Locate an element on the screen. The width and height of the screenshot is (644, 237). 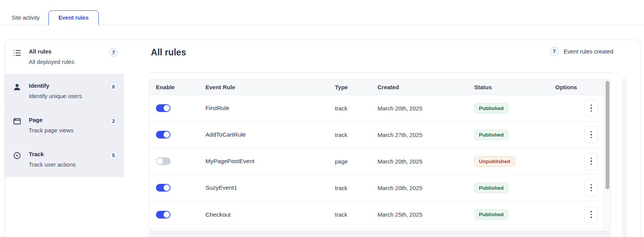
event-rule-type: page is located at coordinates (356, 162).